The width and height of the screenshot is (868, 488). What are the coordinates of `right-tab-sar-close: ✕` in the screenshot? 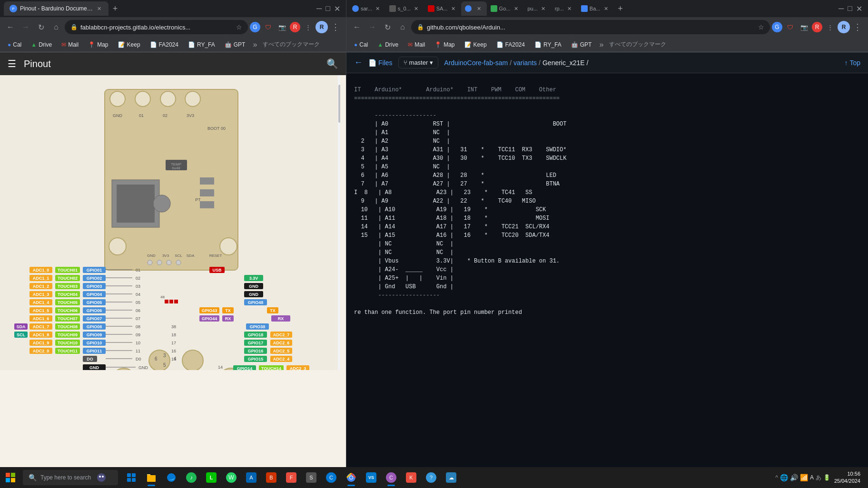 It's located at (378, 9).